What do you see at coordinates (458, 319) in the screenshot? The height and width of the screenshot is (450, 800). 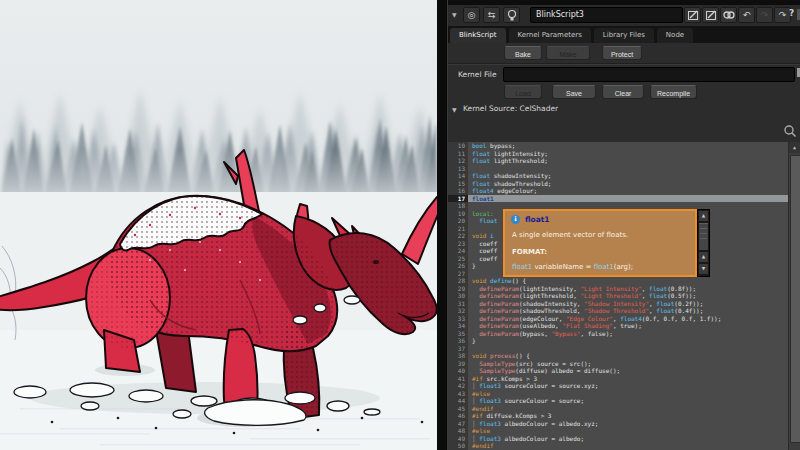 I see `line-number: 33` at bounding box center [458, 319].